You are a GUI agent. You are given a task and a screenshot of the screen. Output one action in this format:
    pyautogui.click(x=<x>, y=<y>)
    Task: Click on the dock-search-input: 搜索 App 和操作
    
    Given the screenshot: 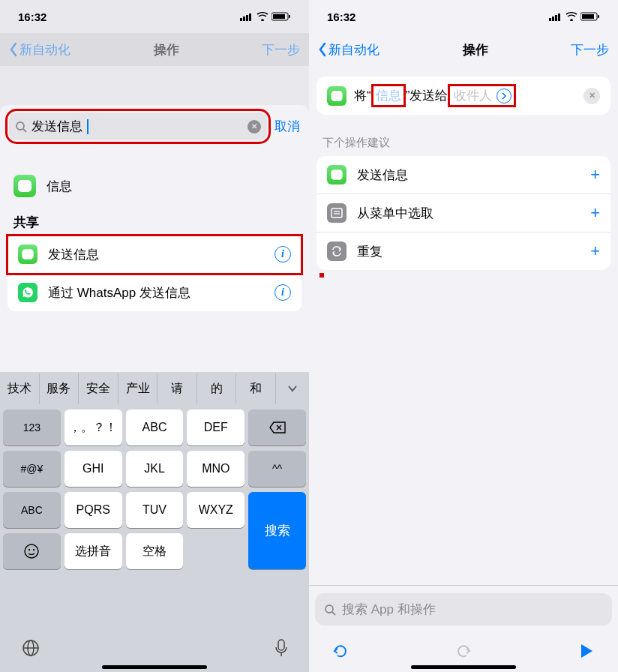 What is the action you would take?
    pyautogui.click(x=464, y=609)
    